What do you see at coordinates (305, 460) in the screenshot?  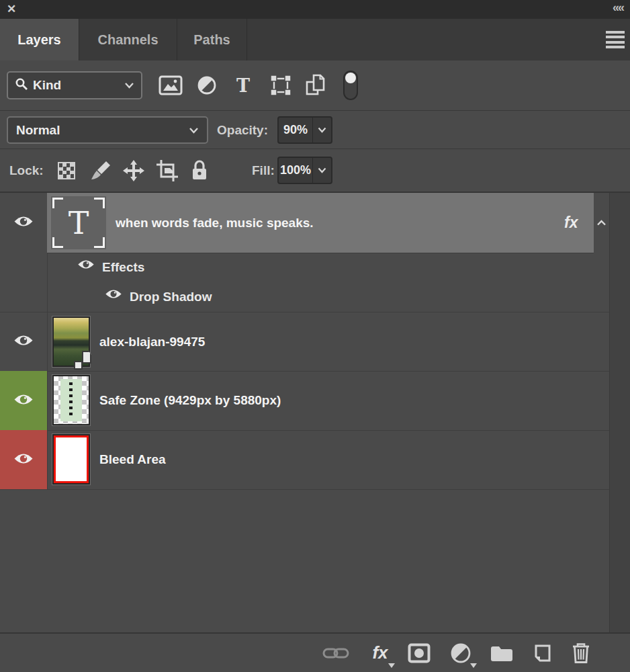 I see `layer-row-bleed-area: Bleed Area` at bounding box center [305, 460].